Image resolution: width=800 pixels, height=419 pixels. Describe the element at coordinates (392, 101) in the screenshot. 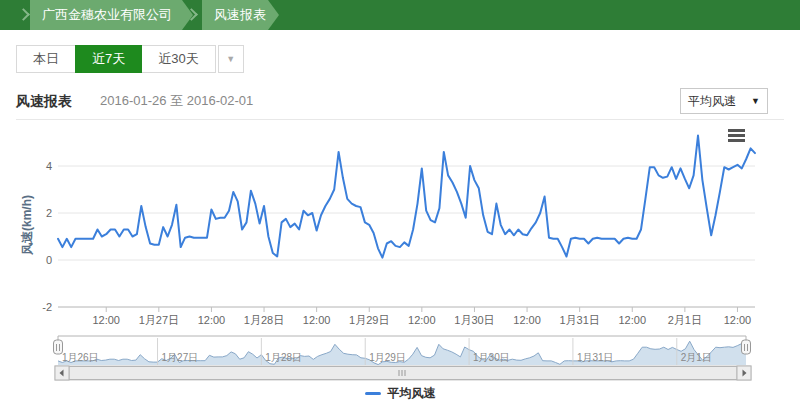

I see `report-header: 风速报表 2016-01-26 至 2016-02-01 平均风速 ▼` at that location.